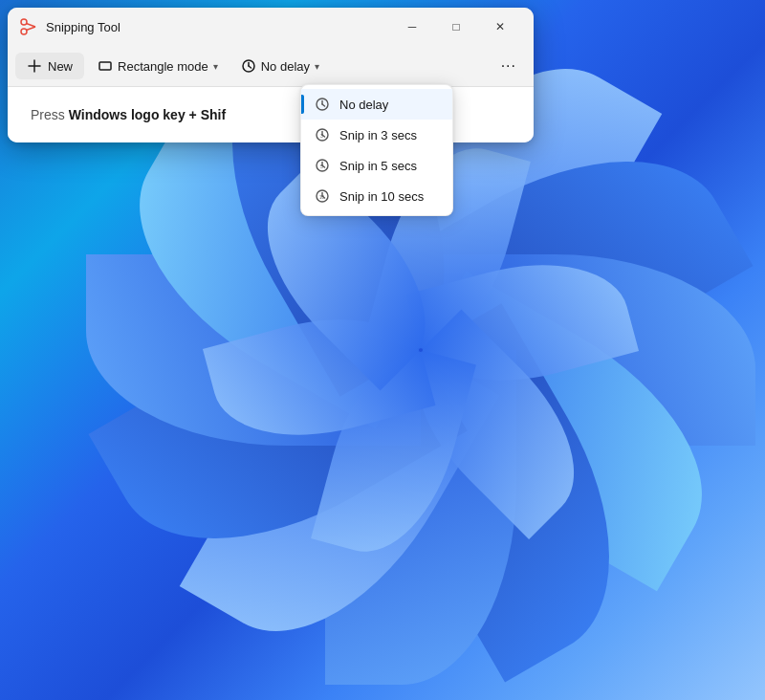  What do you see at coordinates (34, 66) in the screenshot?
I see `plus-icon` at bounding box center [34, 66].